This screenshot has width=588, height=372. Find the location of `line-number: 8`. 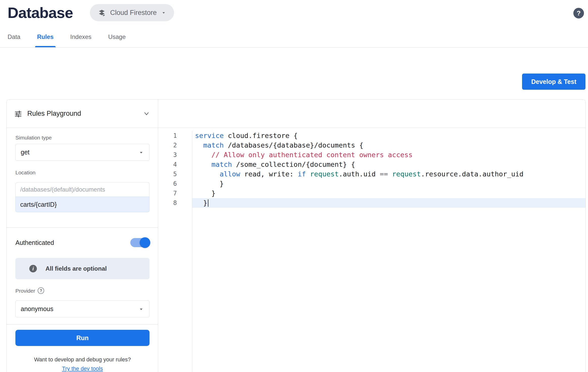

line-number: 8 is located at coordinates (175, 203).